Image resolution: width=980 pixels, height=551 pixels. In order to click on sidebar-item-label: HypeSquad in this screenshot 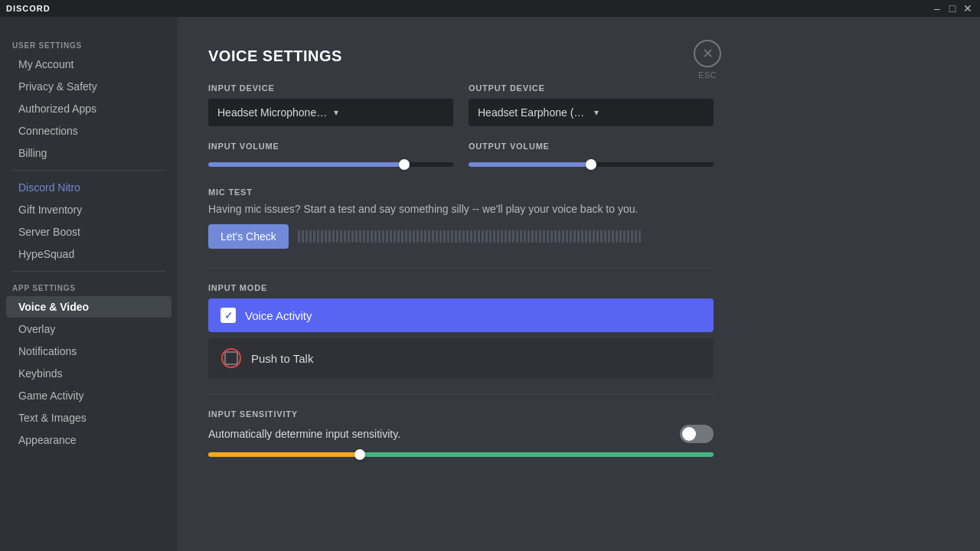, I will do `click(46, 254)`.